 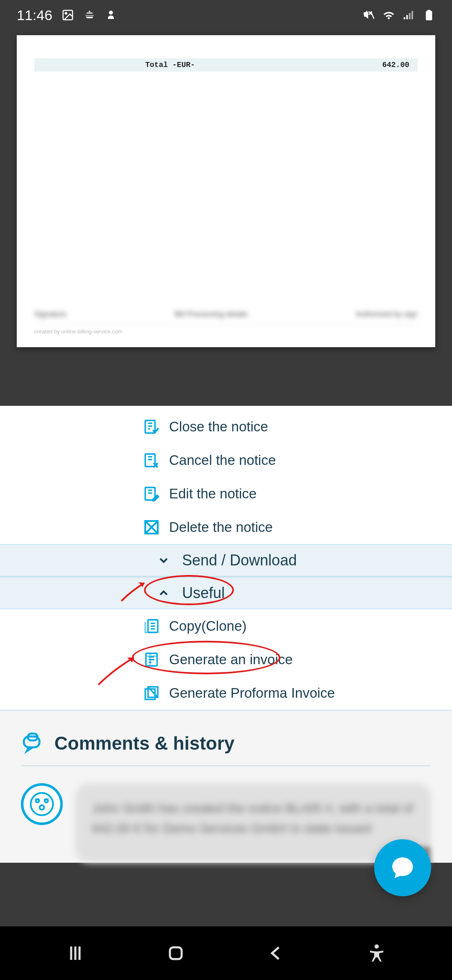 I want to click on total-value: 642.00, so click(x=396, y=65).